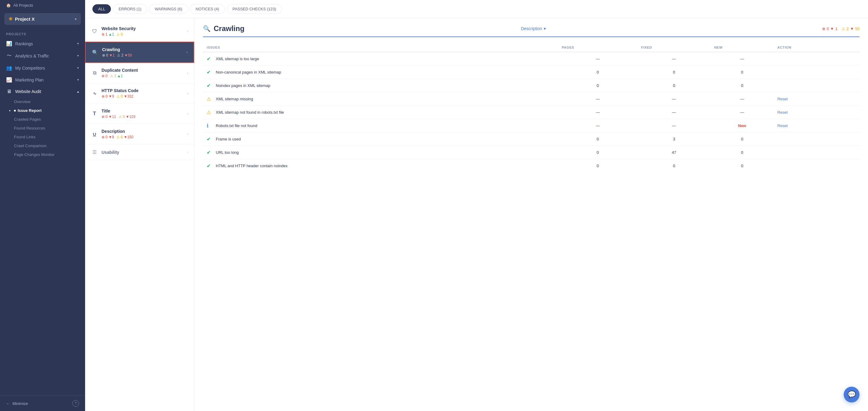 The height and width of the screenshot is (411, 868). What do you see at coordinates (140, 32) in the screenshot?
I see `category-website-security: 🛡 Website Security ⊗ 1 ▲1 ⚠ 0` at bounding box center [140, 32].